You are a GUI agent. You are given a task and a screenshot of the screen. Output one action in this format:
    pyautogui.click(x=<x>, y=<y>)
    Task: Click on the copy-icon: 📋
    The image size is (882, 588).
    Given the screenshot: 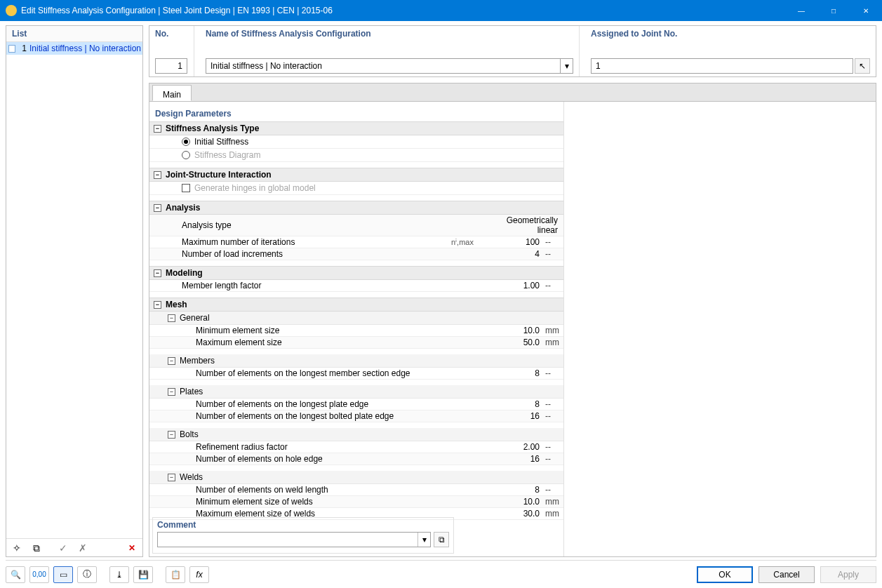 What is the action you would take?
    pyautogui.click(x=175, y=575)
    